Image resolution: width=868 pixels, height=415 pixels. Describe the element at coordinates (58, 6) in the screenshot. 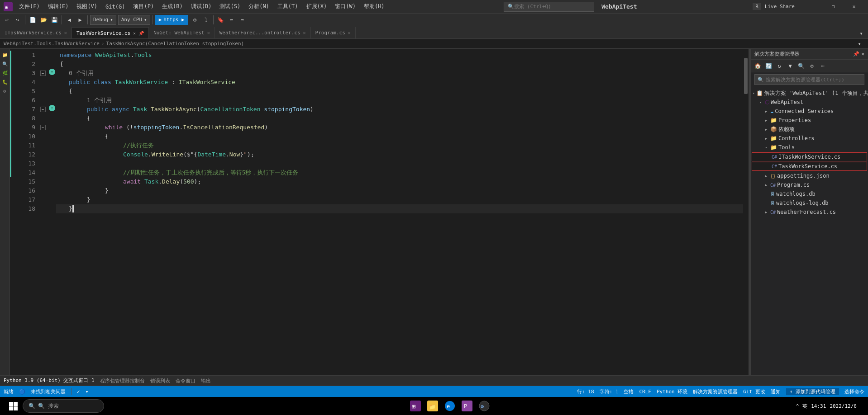

I see `menu-edit: 编辑(E)` at that location.